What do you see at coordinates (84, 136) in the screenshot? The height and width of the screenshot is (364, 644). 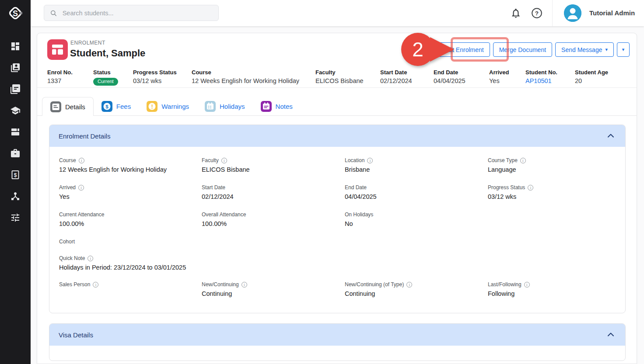 I see `panel-title: Enrolment Details` at bounding box center [84, 136].